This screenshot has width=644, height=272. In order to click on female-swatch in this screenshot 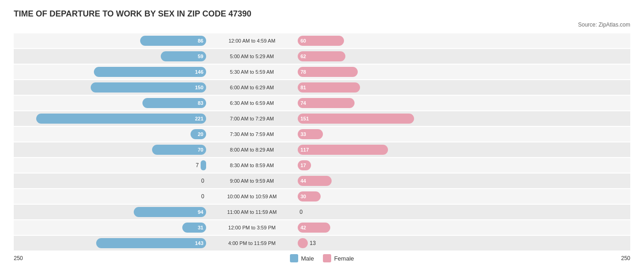, I will do `click(327, 258)`.